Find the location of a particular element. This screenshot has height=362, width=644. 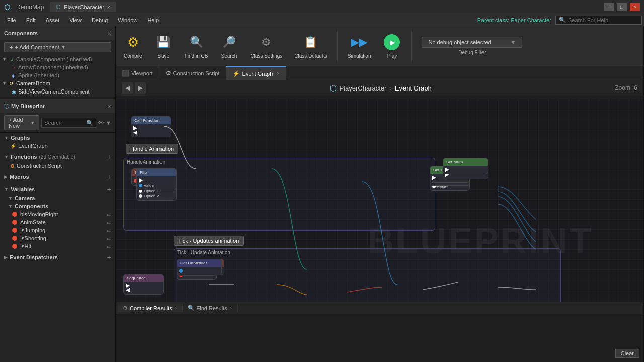

macros-add-button: + is located at coordinates (109, 177).